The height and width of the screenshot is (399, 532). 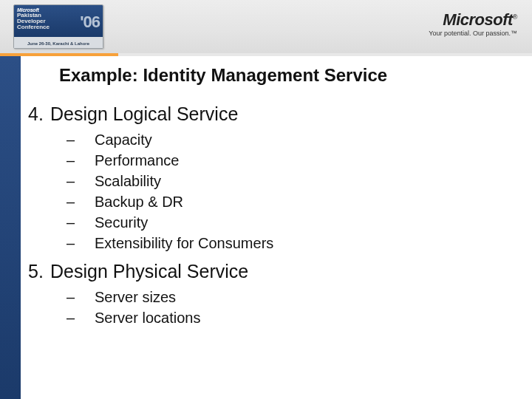 What do you see at coordinates (128, 181) in the screenshot?
I see `bullet-text: Scalability` at bounding box center [128, 181].